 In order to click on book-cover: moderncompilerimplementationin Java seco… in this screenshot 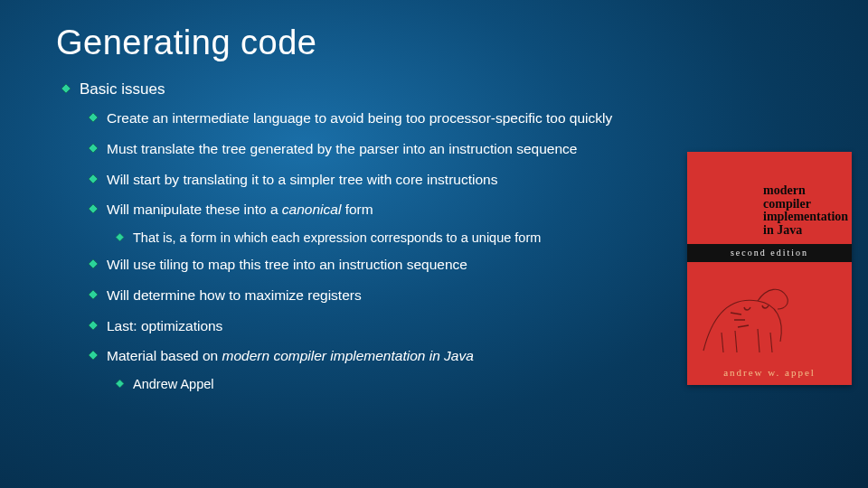, I will do `click(769, 268)`.